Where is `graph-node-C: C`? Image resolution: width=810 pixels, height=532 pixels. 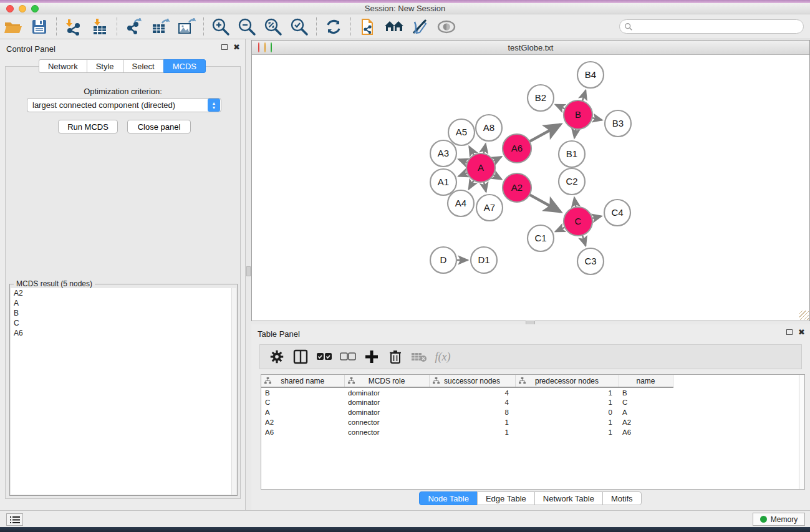
graph-node-C: C is located at coordinates (578, 221).